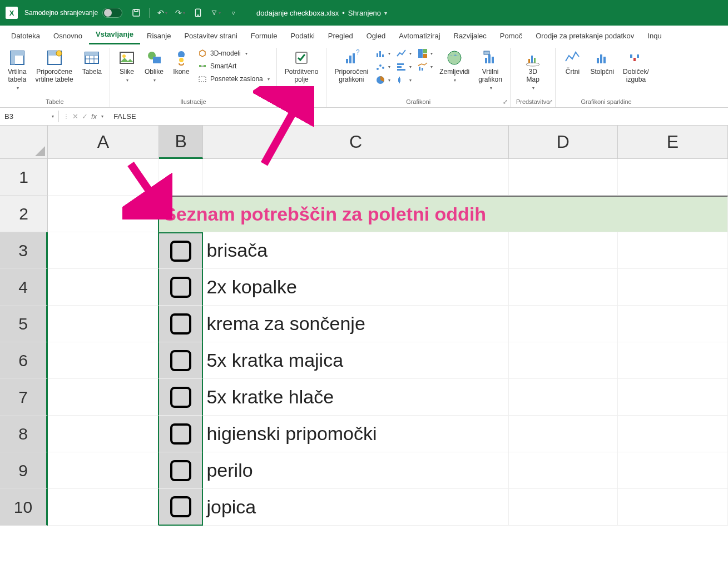 The image size is (728, 569). I want to click on tab-risanje: Risanje, so click(159, 37).